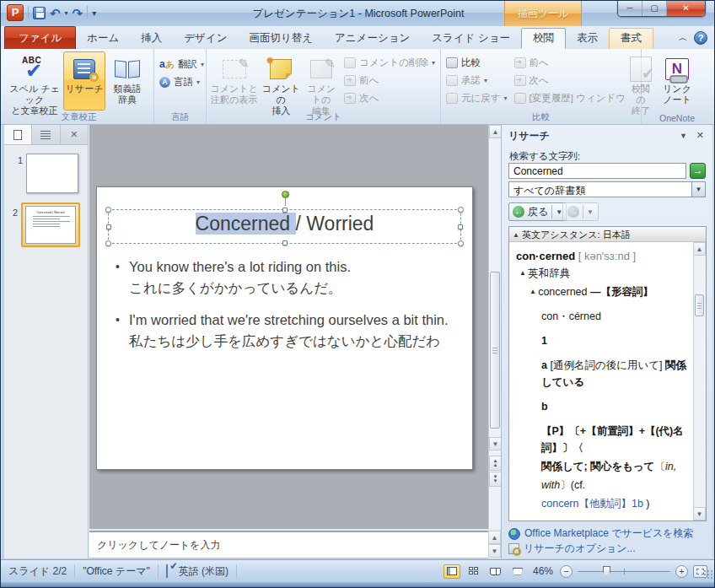 The height and width of the screenshot is (588, 715). I want to click on dictionary-content: con·cerned [ kən'sɜ:nd ] ▲ 英和辞典▲ concern…, so click(601, 381).